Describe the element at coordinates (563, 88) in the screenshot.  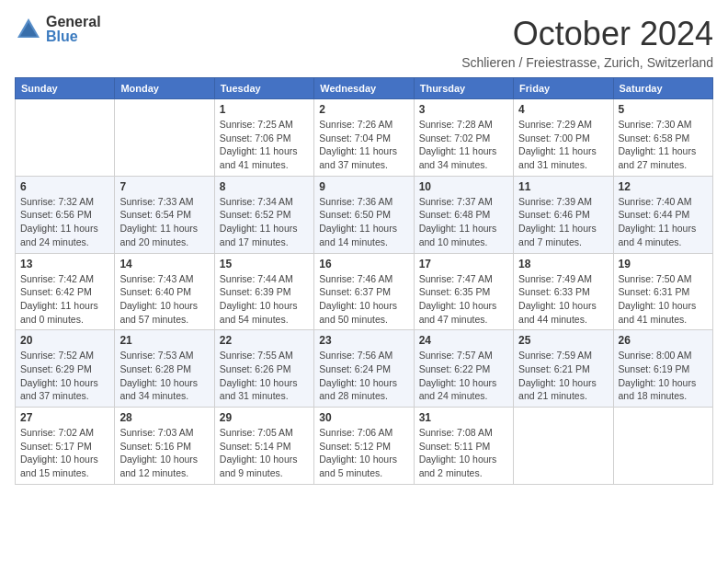
I see `day-of-week-header: Friday` at that location.